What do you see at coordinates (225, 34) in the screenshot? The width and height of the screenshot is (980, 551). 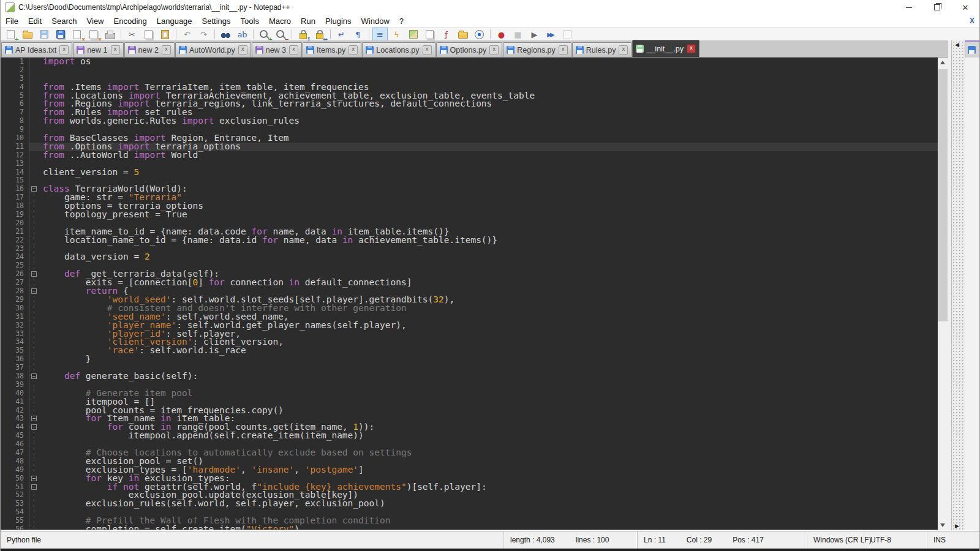 I see `find-button` at bounding box center [225, 34].